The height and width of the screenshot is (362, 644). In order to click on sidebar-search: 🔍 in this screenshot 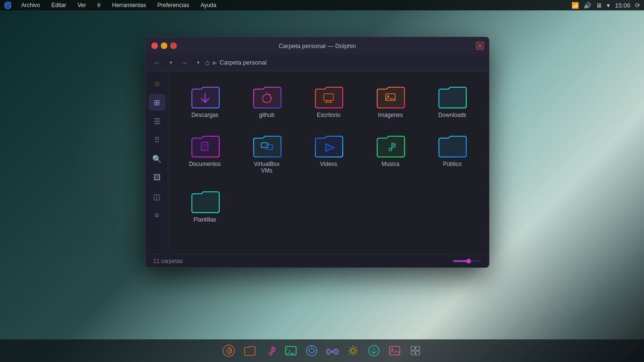, I will do `click(157, 159)`.